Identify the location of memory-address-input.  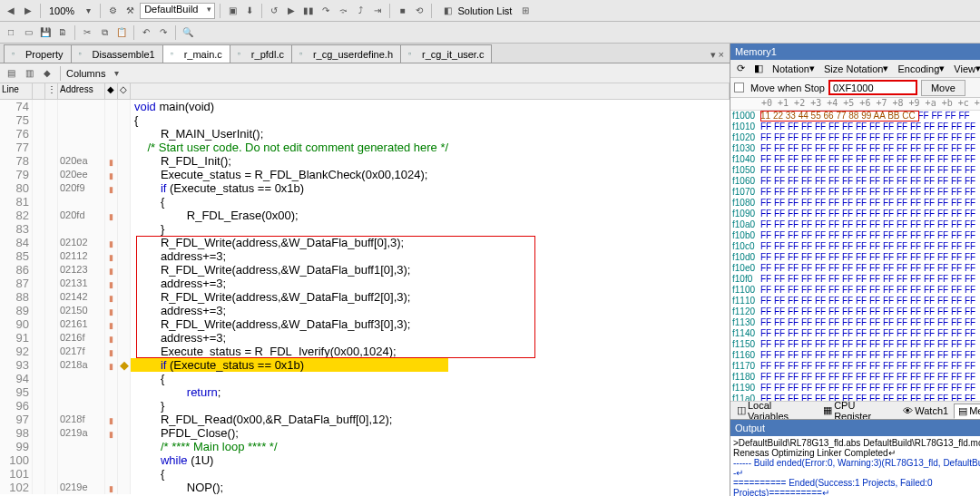
(873, 87).